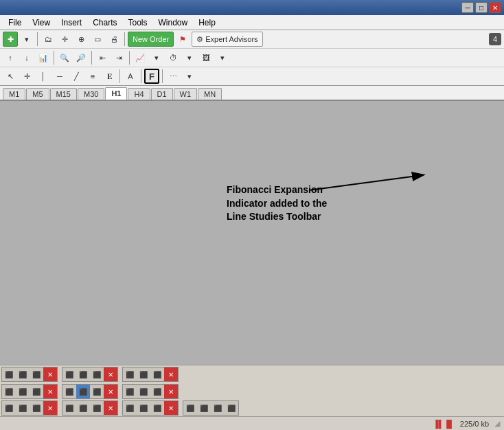 The width and height of the screenshot is (504, 430). I want to click on tab-close-7: ✕, so click(50, 408).